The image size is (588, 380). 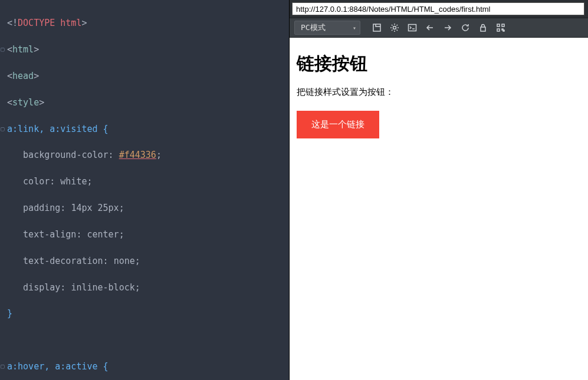 What do you see at coordinates (313, 28) in the screenshot?
I see `device-mode-label: PC模式` at bounding box center [313, 28].